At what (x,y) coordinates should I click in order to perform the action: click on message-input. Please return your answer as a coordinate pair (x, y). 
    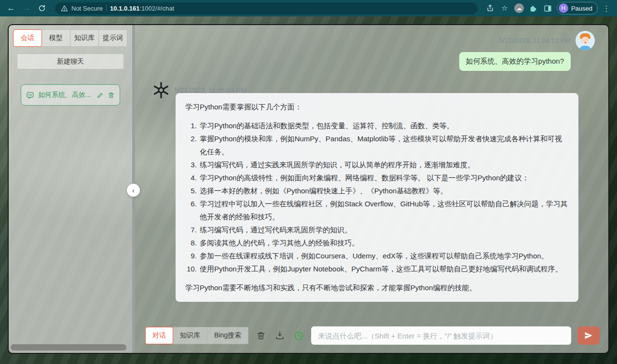
    Looking at the image, I should click on (441, 336).